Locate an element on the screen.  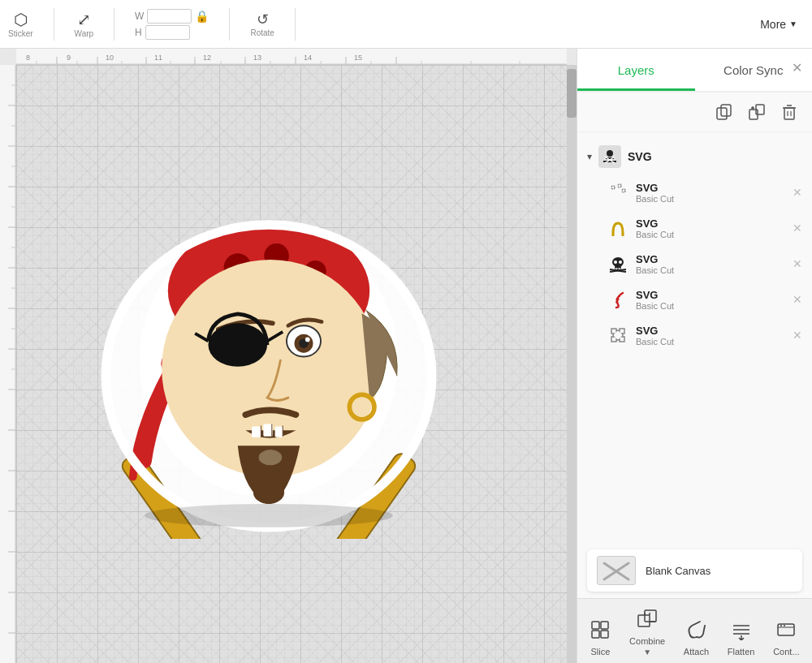
size-group: W 🔒 H is located at coordinates (172, 24).